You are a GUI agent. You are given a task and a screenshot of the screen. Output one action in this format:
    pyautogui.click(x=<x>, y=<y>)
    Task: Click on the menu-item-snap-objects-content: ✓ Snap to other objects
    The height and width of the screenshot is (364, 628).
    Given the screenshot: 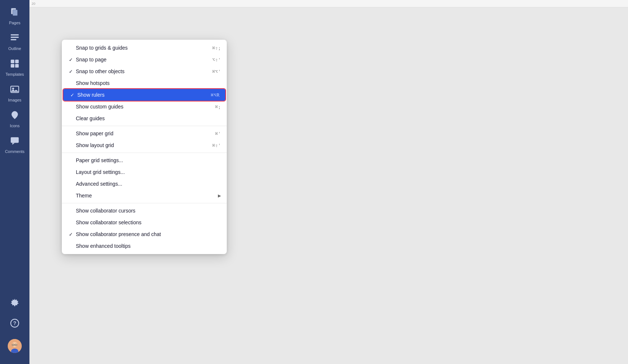 What is the action you would take?
    pyautogui.click(x=96, y=71)
    